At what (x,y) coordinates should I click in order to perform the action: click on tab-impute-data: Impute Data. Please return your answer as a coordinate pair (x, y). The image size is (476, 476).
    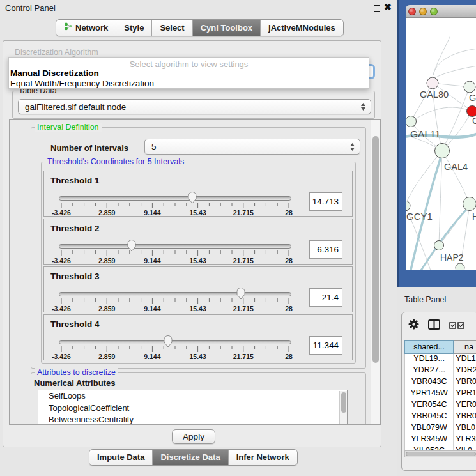
    Looking at the image, I should click on (121, 457).